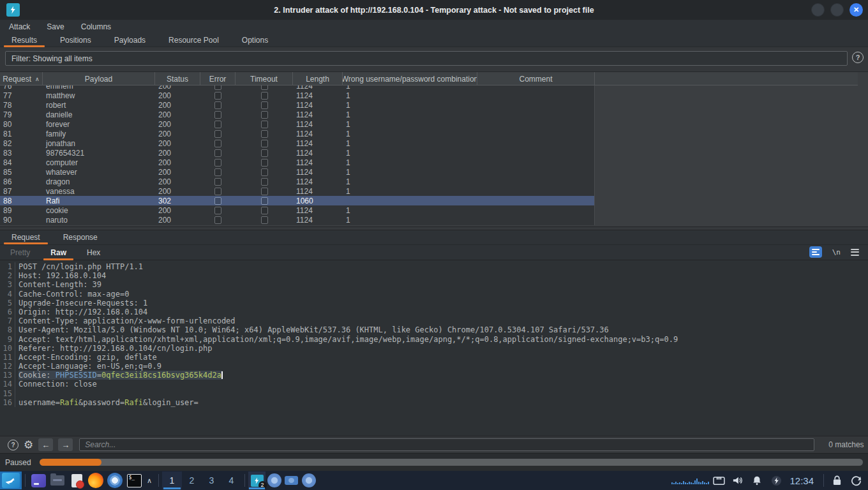  Describe the element at coordinates (28, 445) in the screenshot. I see `search-settings-gear-icon: ⚙` at that location.